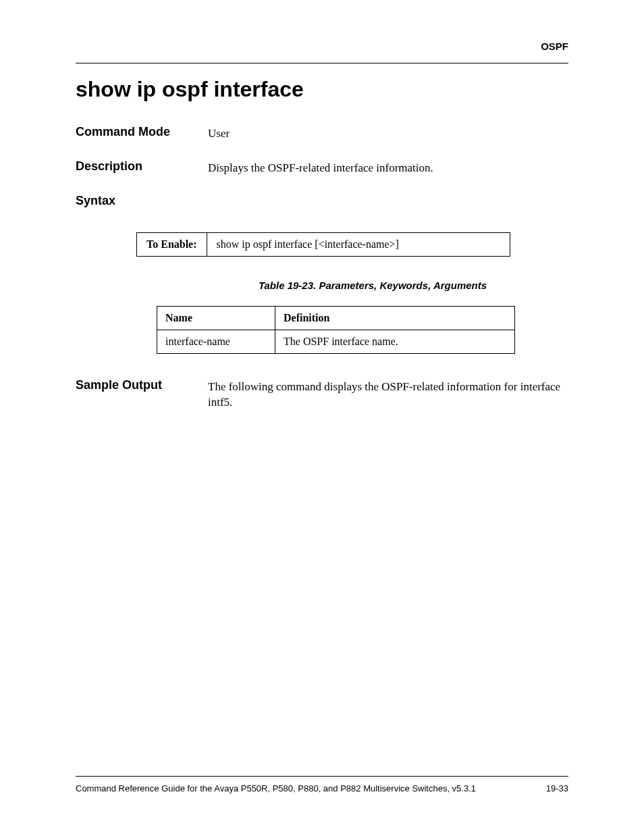 Image resolution: width=644 pixels, height=834 pixels. I want to click on description-value: Displays the OSPF-related interface info…, so click(388, 167).